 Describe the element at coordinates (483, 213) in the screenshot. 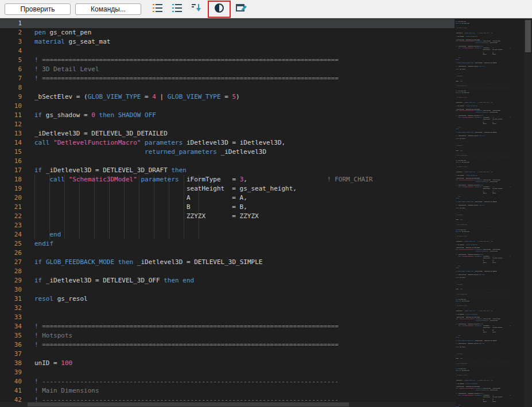

I see `minimap-content: pen gs_cont_penmaterial gs_seat_mat! ===…` at that location.